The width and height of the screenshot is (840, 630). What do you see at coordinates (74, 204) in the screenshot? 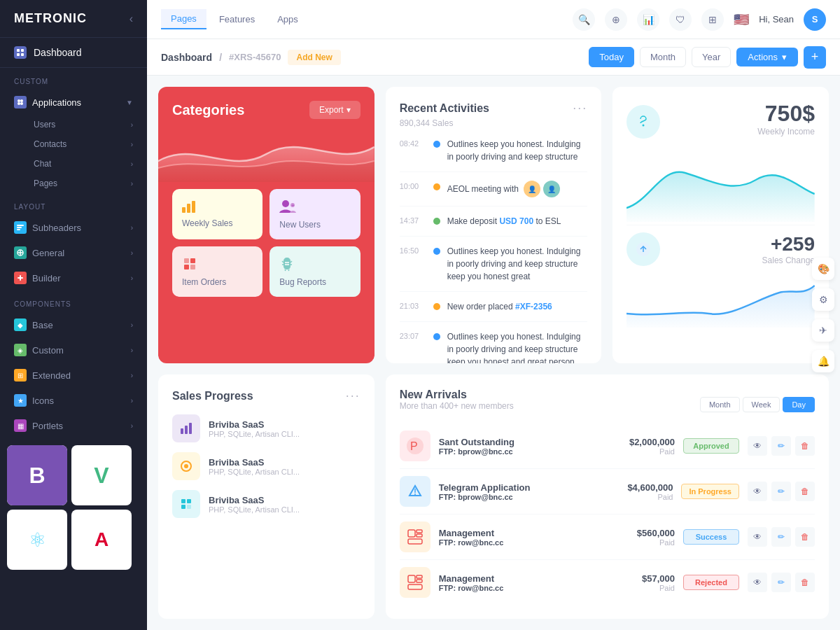
I see `layout-section-label: LAYOUT` at bounding box center [74, 204].